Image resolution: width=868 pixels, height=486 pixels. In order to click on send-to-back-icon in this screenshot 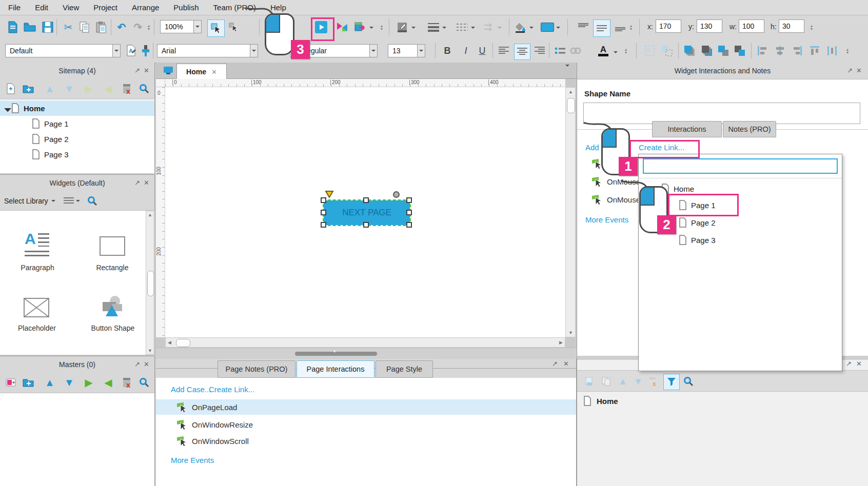, I will do `click(707, 51)`.